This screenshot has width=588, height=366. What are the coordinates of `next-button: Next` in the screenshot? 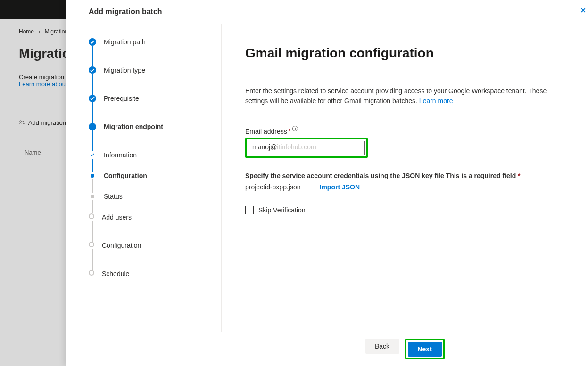 It's located at (425, 349).